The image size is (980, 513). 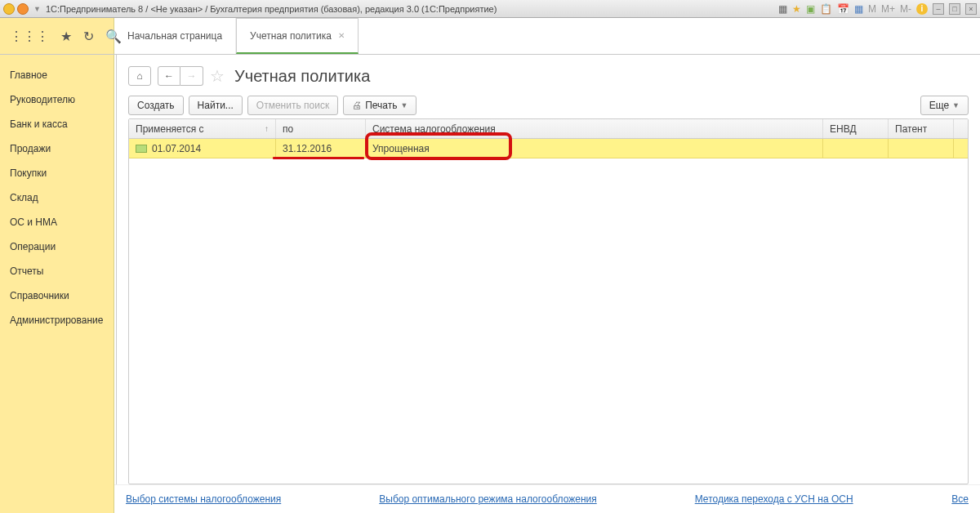 I want to click on more-button: Еще ▼, so click(x=944, y=105).